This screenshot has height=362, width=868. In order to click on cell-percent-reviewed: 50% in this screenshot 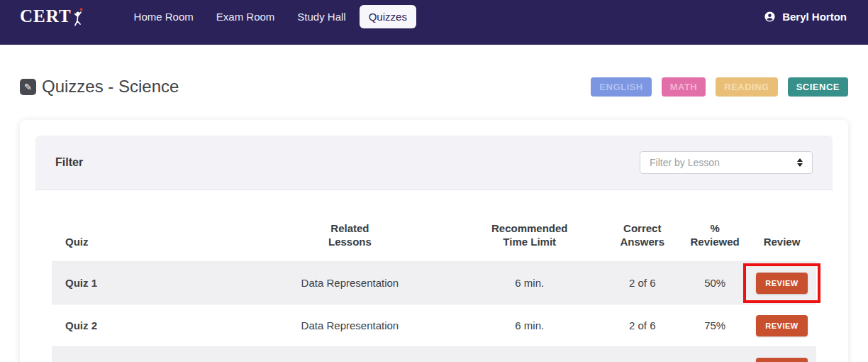, I will do `click(715, 283)`.